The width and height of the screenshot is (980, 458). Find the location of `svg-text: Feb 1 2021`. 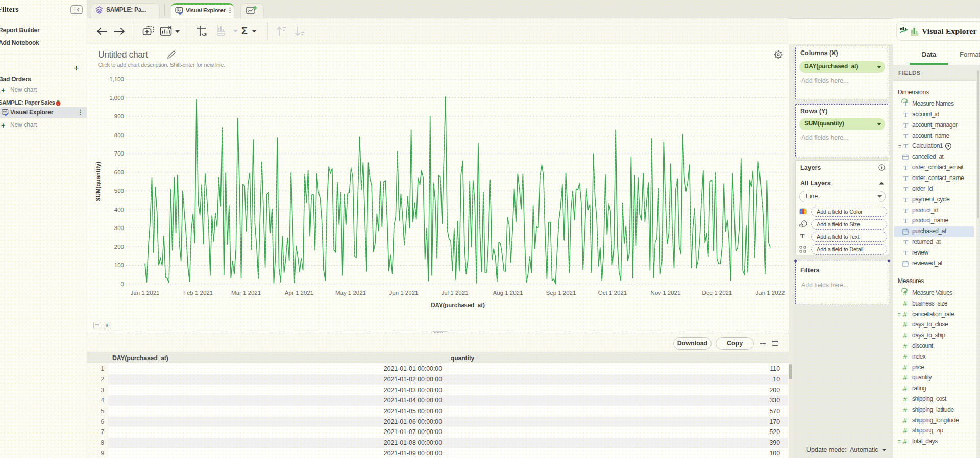

svg-text: Feb 1 2021 is located at coordinates (198, 293).